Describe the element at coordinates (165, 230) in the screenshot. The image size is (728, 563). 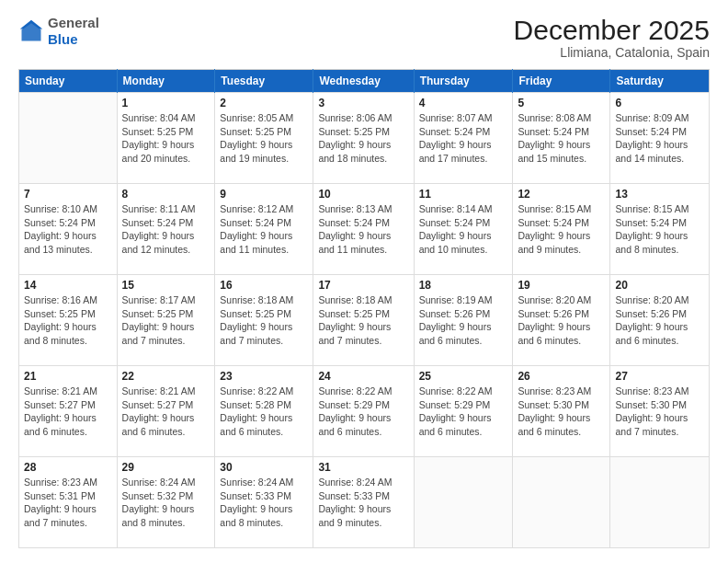
I see `calendar-cell: 8Sunrise: 8:11 AM Sunset: 5:24 PM Daylig…` at that location.